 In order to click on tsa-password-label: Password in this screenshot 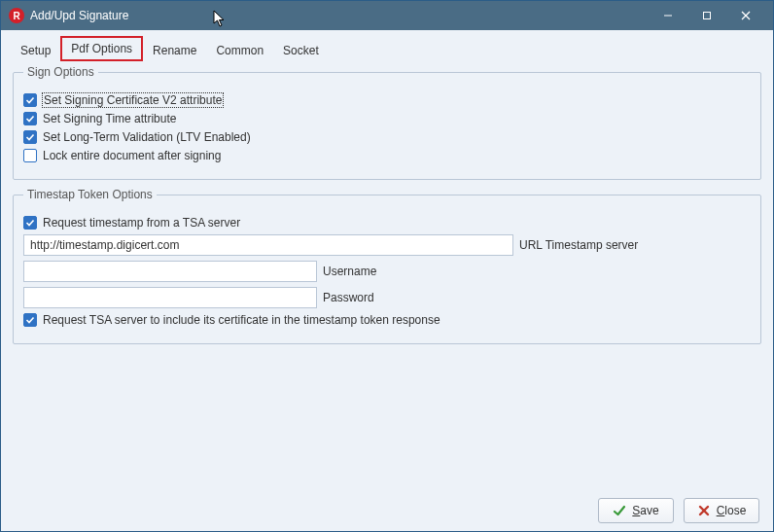, I will do `click(348, 298)`.